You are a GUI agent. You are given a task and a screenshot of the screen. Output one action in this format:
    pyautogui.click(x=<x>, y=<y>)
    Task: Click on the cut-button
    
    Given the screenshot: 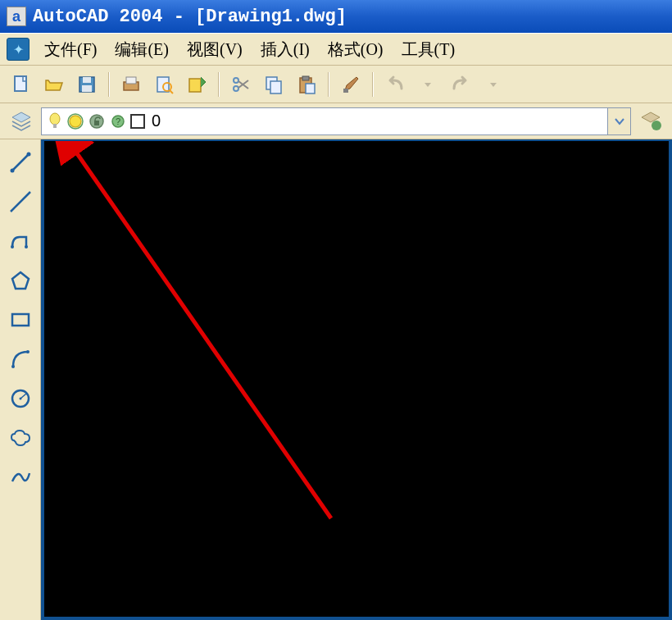 What is the action you would take?
    pyautogui.click(x=241, y=84)
    